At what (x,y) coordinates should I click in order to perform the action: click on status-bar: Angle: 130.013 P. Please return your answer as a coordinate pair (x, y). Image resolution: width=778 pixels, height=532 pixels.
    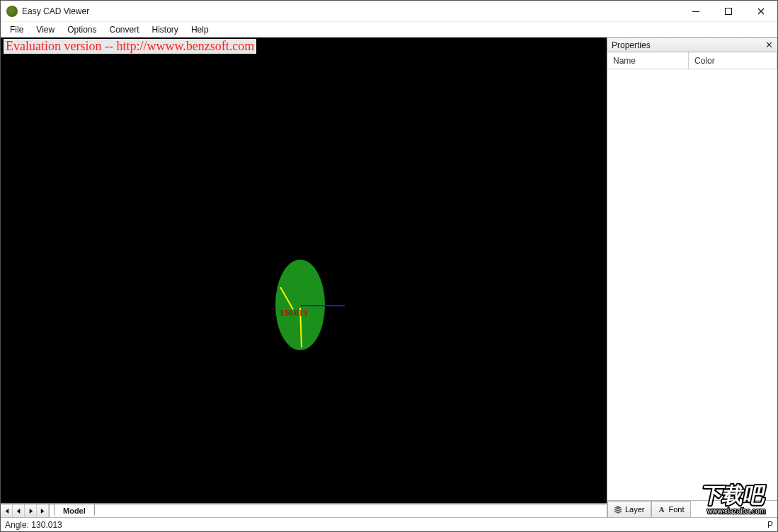
    Looking at the image, I should click on (389, 524).